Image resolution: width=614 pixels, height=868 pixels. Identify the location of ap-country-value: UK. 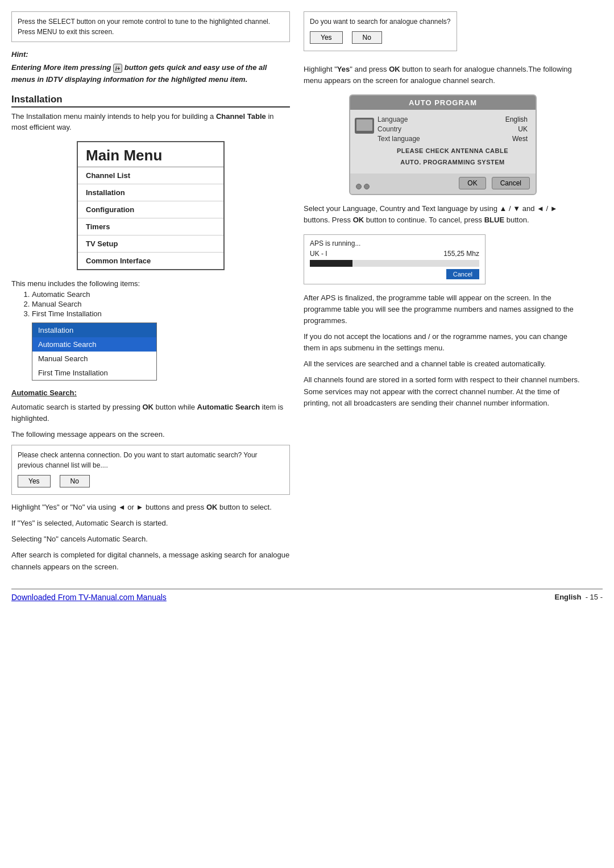
(523, 129).